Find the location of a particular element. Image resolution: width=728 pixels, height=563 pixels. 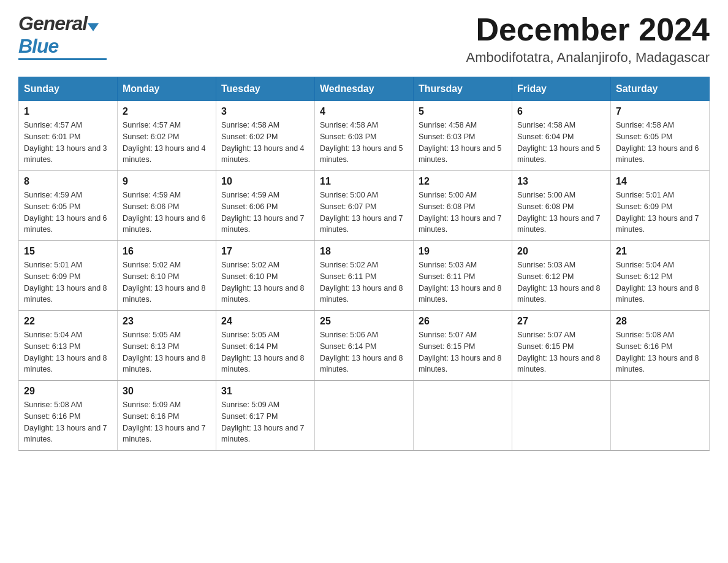

day-number: 28 is located at coordinates (660, 321).